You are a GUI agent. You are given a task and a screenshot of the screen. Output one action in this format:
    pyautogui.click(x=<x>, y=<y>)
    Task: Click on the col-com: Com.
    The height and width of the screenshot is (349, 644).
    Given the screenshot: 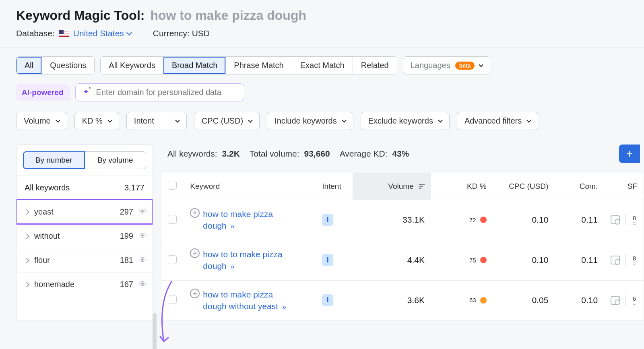 What is the action you would take?
    pyautogui.click(x=580, y=186)
    